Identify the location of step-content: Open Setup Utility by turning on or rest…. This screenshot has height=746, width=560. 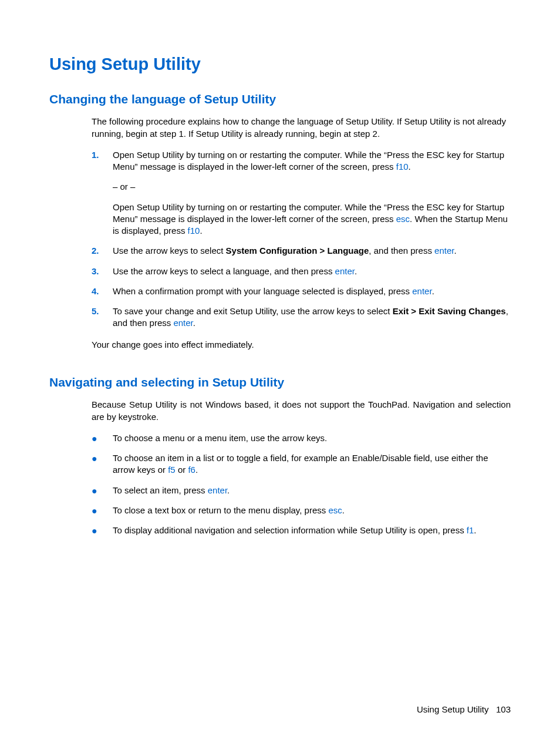
(312, 193).